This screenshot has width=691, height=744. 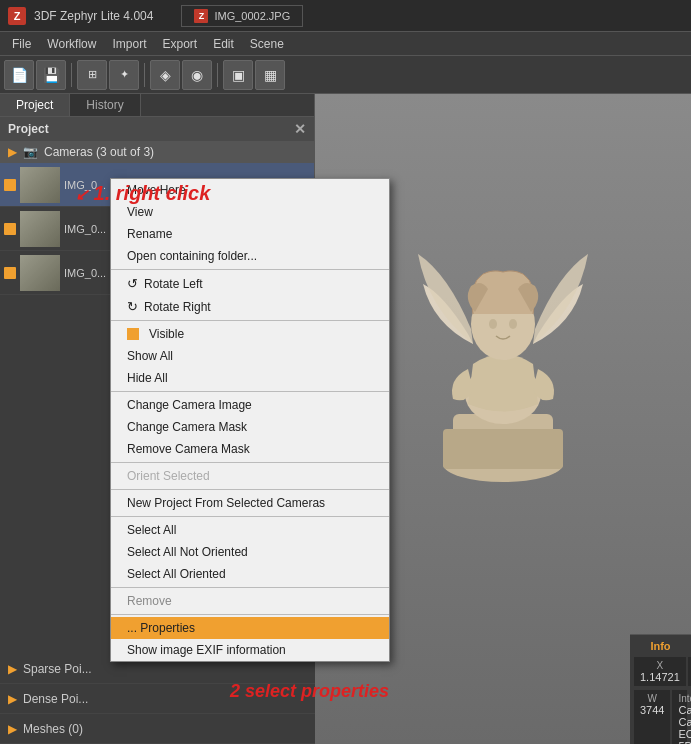 What do you see at coordinates (124, 75) in the screenshot?
I see `toolbar-btn-4: ✦` at bounding box center [124, 75].